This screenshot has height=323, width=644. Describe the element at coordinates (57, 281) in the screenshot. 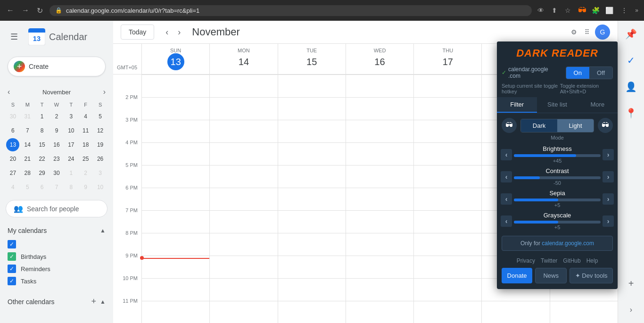

I see `calendar-item-tasks: ✓ Tasks` at that location.